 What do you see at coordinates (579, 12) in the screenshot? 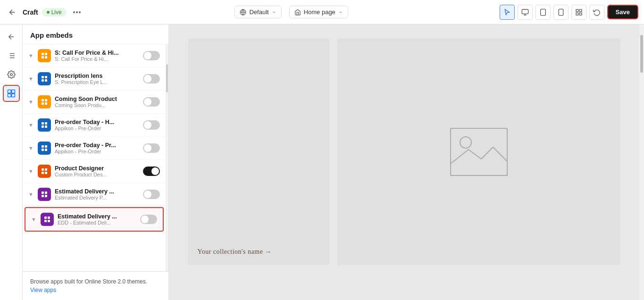
I see `grid-icon` at bounding box center [579, 12].